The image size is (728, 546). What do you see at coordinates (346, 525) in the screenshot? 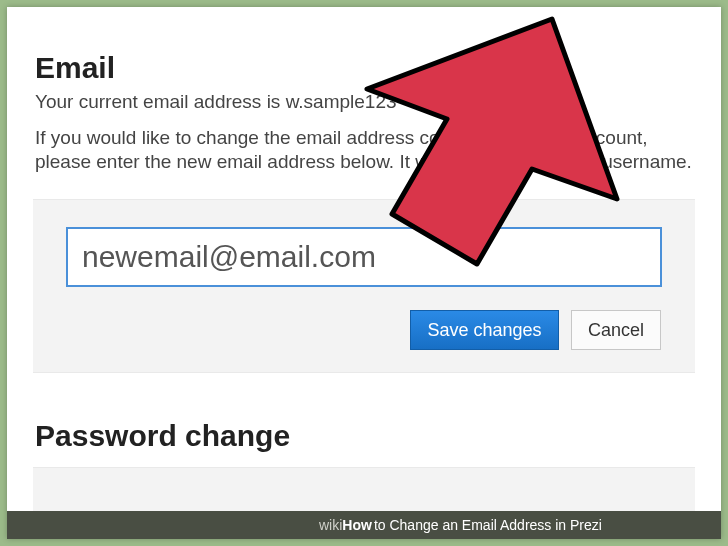
I see `brand: wikiHow` at bounding box center [346, 525].